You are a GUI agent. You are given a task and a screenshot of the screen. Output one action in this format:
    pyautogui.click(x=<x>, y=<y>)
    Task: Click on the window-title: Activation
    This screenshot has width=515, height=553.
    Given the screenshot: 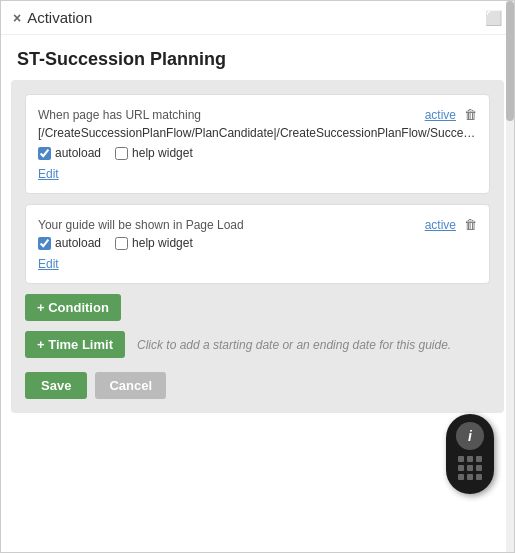 What is the action you would take?
    pyautogui.click(x=60, y=18)
    